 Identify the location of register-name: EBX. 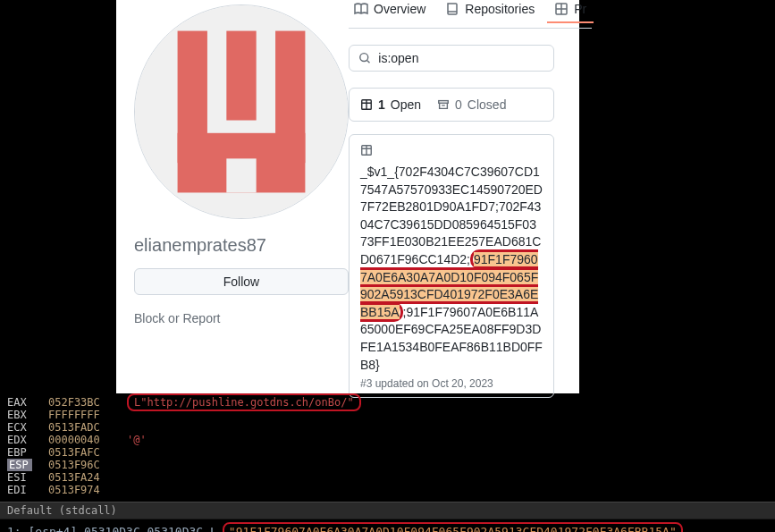
(20, 415).